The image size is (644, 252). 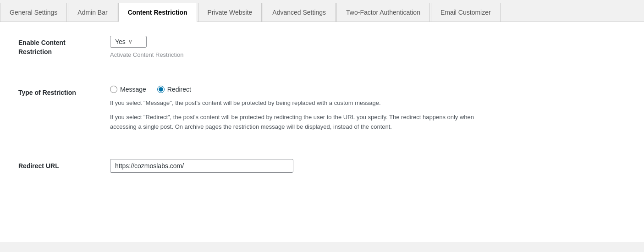 I want to click on redirect-url-row: Redirect URL, so click(x=322, y=173).